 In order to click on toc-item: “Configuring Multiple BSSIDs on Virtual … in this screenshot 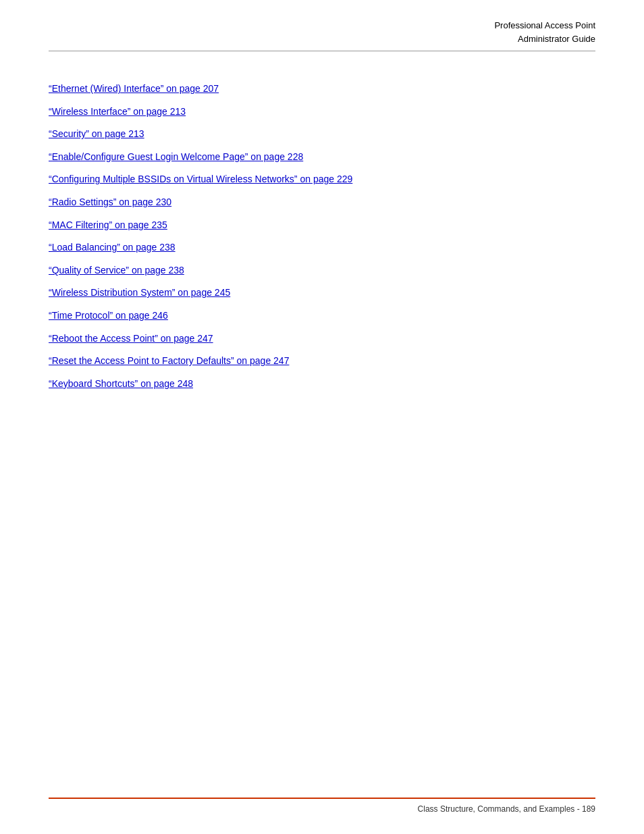, I will do `click(322, 180)`.